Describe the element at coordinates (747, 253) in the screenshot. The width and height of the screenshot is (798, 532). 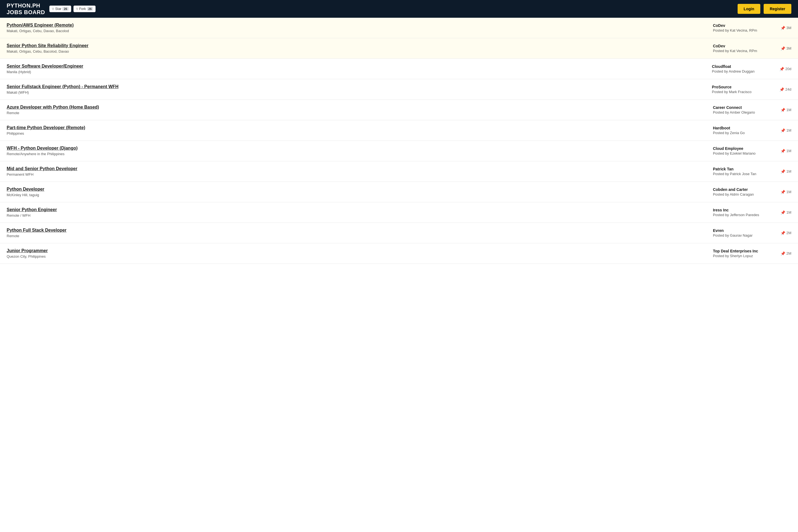
I see `job-meta: Top Deal Enterprises Inc Posted by Sherl…` at that location.